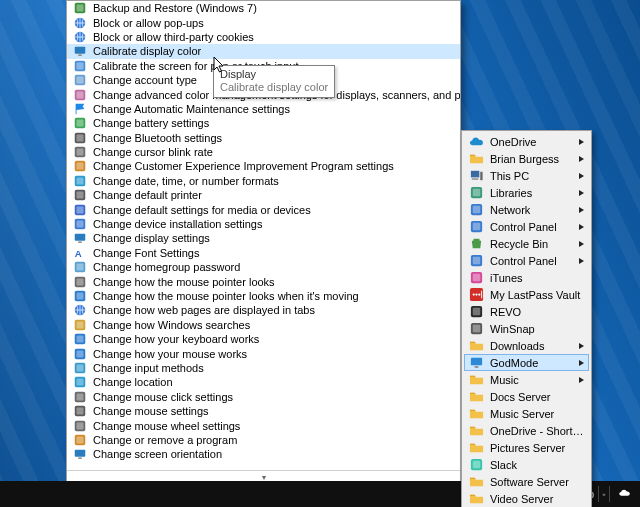 The image size is (640, 507). I want to click on godmode-item: Change default settings for media or dev…, so click(264, 209).